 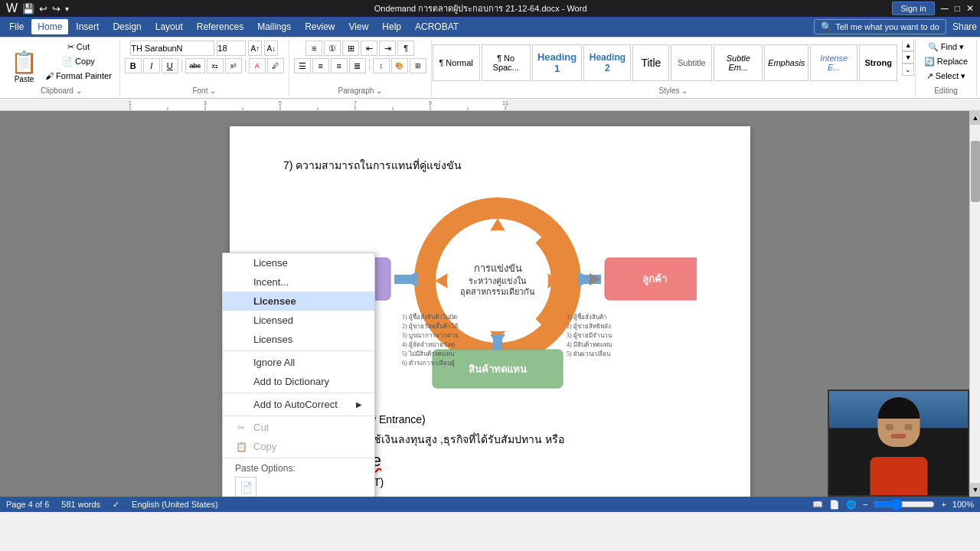 I want to click on align-center: ≡, so click(x=321, y=66).